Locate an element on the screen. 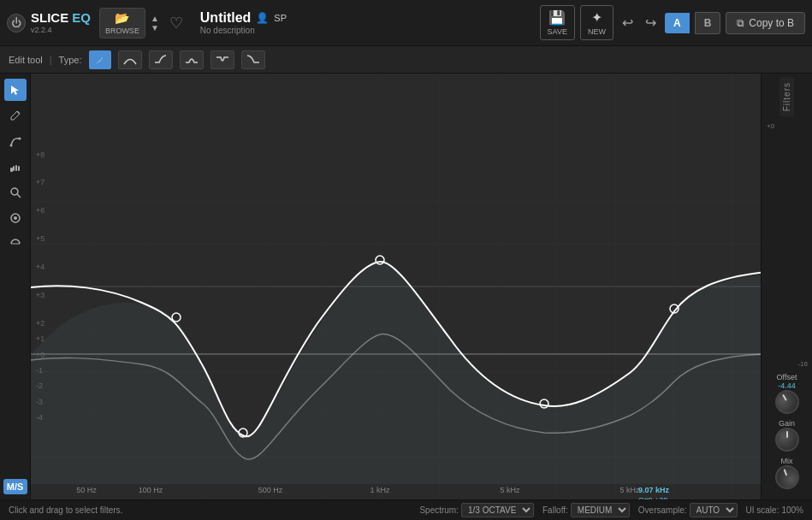  offset-value: -4.44 is located at coordinates (787, 386).